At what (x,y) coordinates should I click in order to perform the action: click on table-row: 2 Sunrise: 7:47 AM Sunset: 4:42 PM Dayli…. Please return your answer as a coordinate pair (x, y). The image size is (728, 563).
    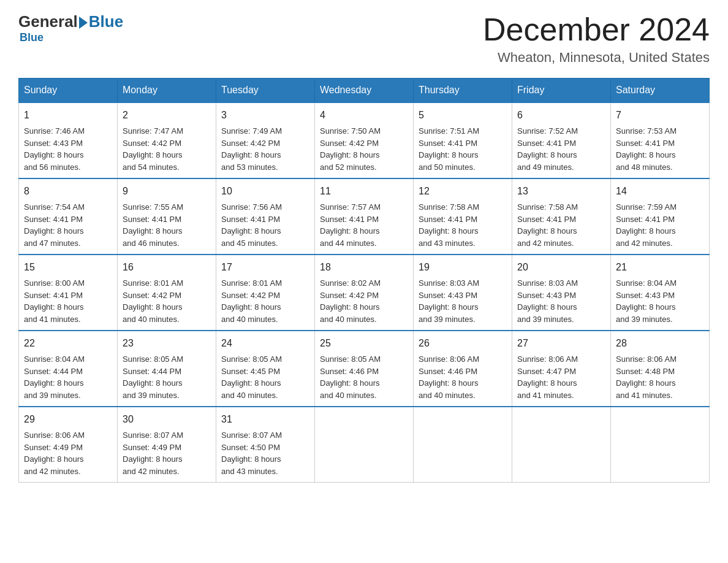
    Looking at the image, I should click on (167, 140).